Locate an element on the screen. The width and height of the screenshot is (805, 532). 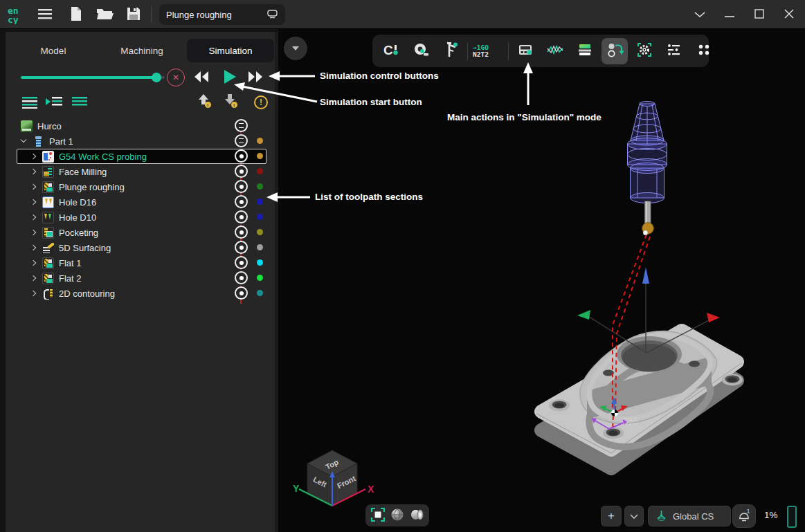
tree-item-5d-surfacing: 5D Surfacing is located at coordinates (141, 248).